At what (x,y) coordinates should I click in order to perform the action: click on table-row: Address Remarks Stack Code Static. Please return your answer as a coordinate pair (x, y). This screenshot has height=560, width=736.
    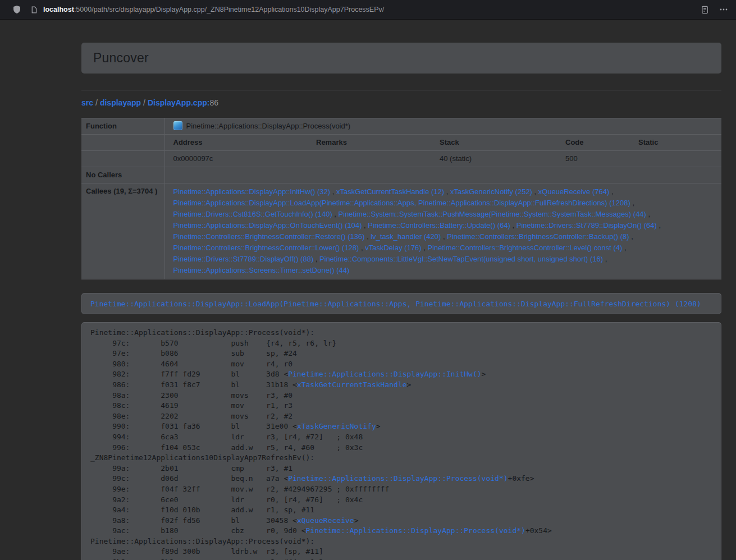
    Looking at the image, I should click on (401, 143).